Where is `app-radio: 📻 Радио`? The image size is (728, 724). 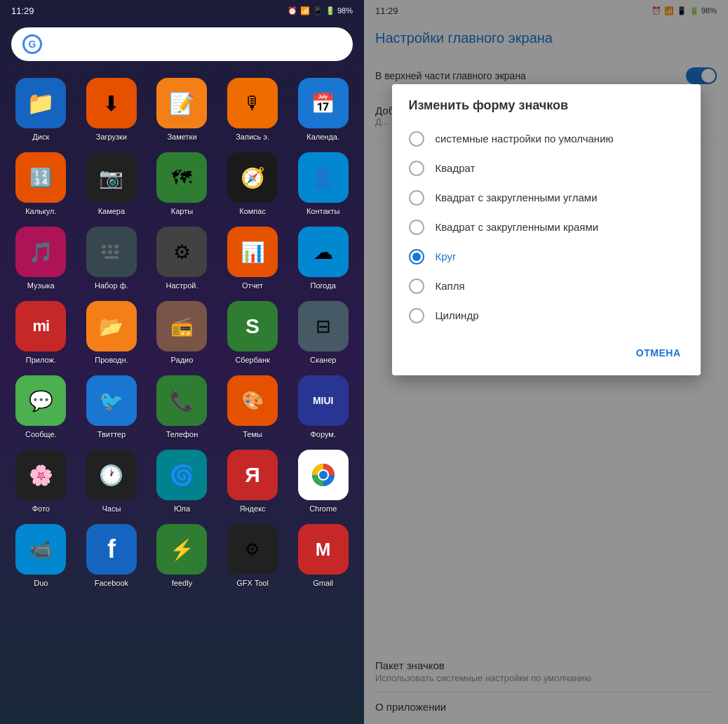
app-radio: 📻 Радио is located at coordinates (182, 333).